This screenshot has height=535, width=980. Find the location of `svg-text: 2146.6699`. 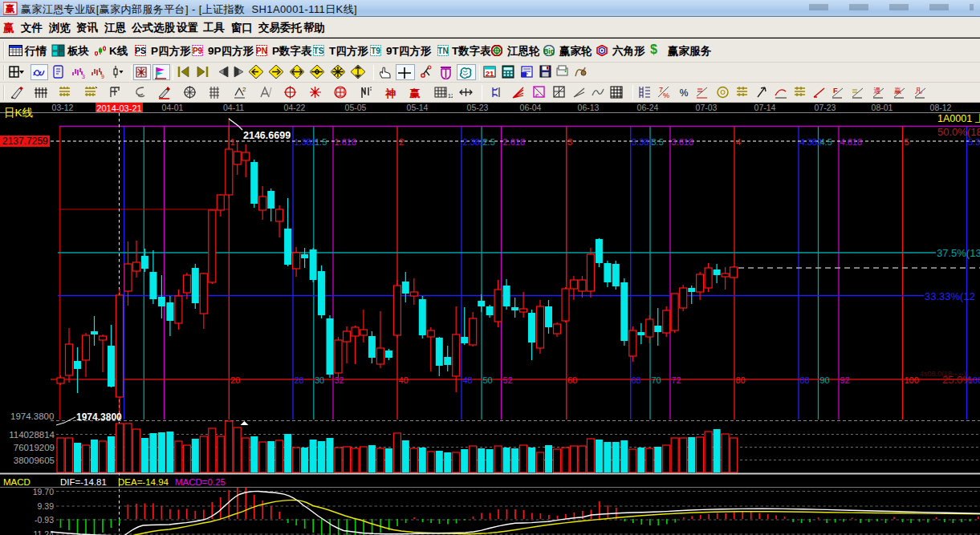

svg-text: 2146.6699 is located at coordinates (266, 136).